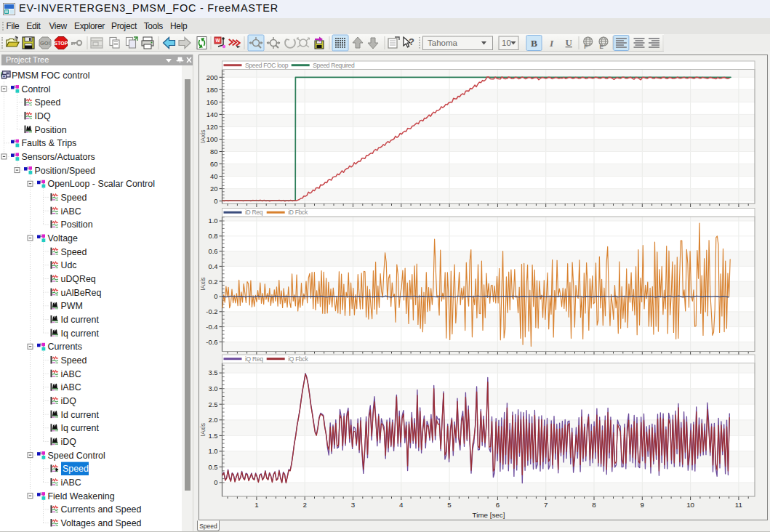 The height and width of the screenshot is (532, 770). What do you see at coordinates (212, 404) in the screenshot?
I see `svg-text: 2.5` at bounding box center [212, 404].